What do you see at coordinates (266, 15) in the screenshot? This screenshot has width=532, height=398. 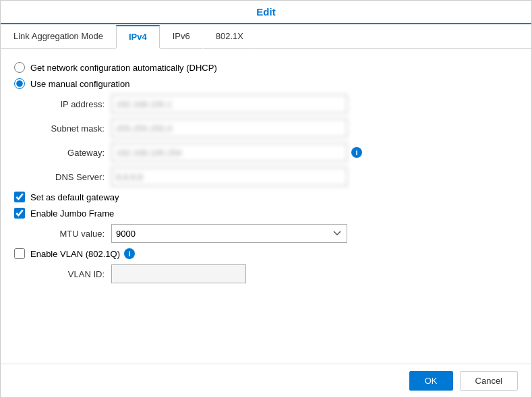 I see `dialog-title: Edit` at bounding box center [266, 15].